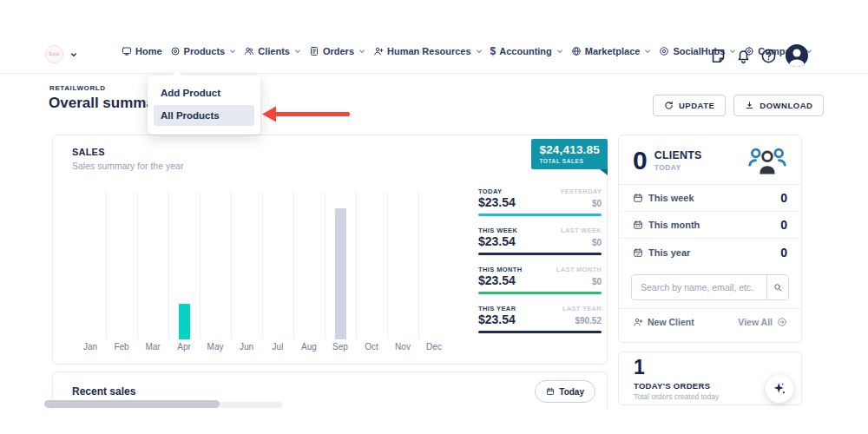 Image resolution: width=868 pixels, height=434 pixels. Describe the element at coordinates (540, 279) in the screenshot. I see `stat-row-month: THIS MONTHLAST MONTH $23.54$0` at that location.